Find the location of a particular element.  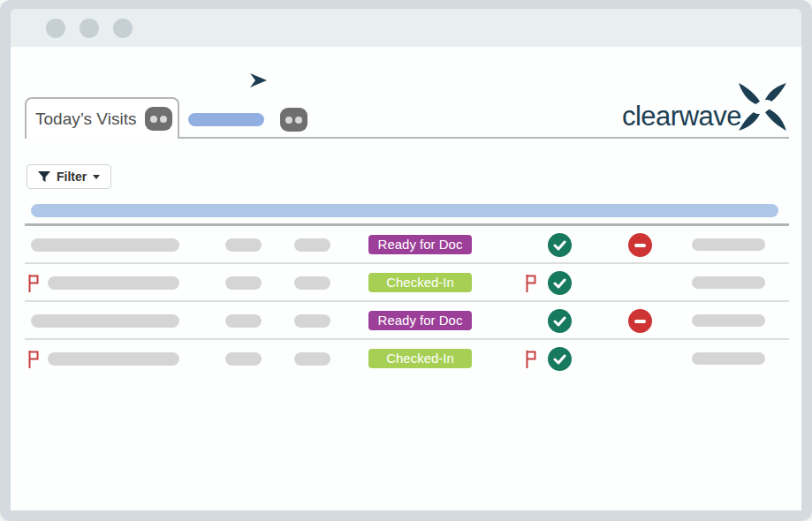

tab-placeholder-label-pill is located at coordinates (226, 120).